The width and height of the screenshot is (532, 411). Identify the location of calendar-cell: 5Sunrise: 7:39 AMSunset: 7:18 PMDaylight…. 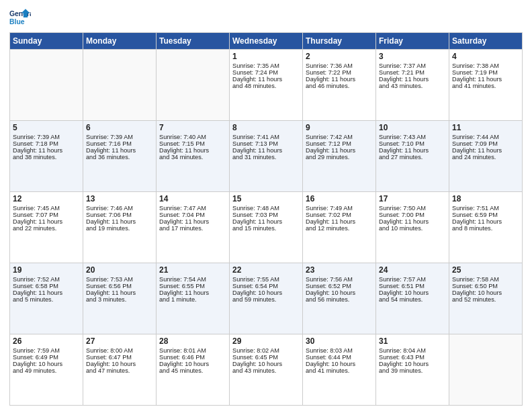
(47, 156).